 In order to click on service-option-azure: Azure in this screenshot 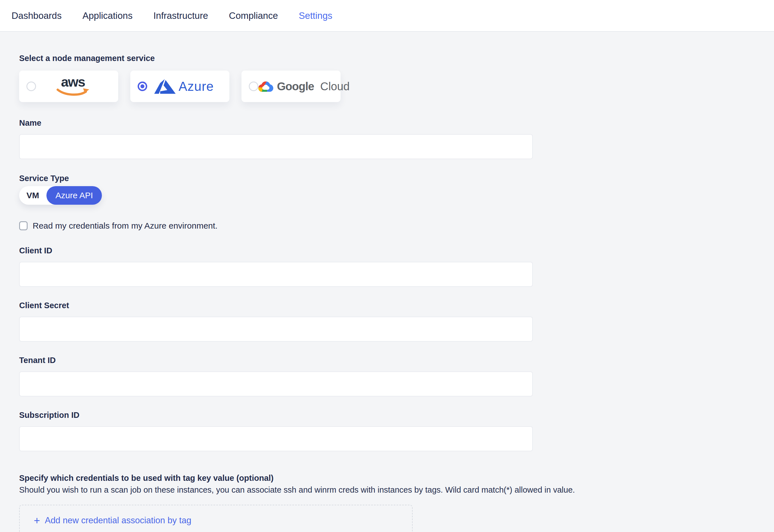, I will do `click(180, 86)`.